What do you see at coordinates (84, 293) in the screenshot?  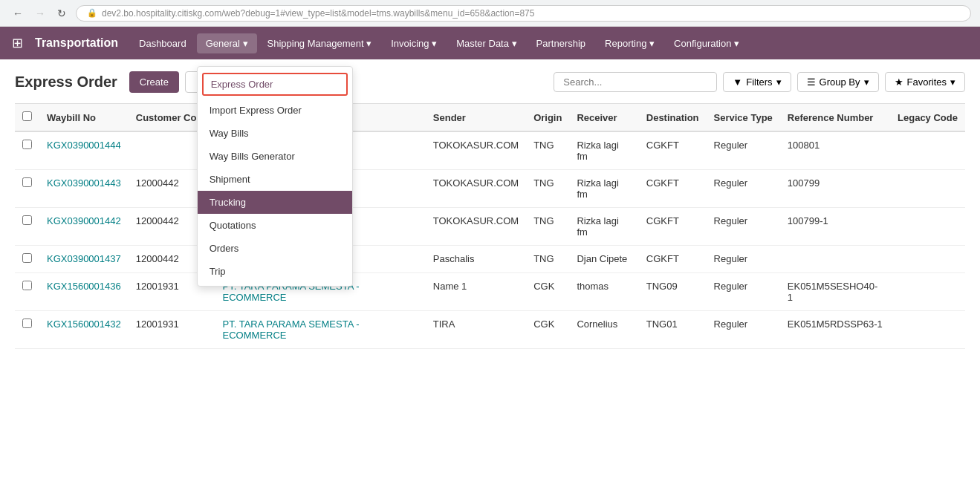 I see `waybill-no-cell: KGX1560001436` at bounding box center [84, 293].